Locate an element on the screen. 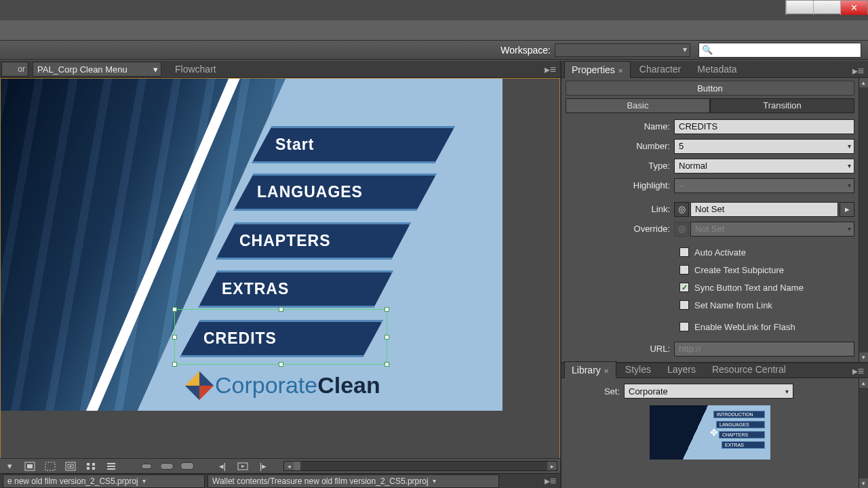 This screenshot has height=488, width=868. tab-flowchart: Flowchart is located at coordinates (195, 69).